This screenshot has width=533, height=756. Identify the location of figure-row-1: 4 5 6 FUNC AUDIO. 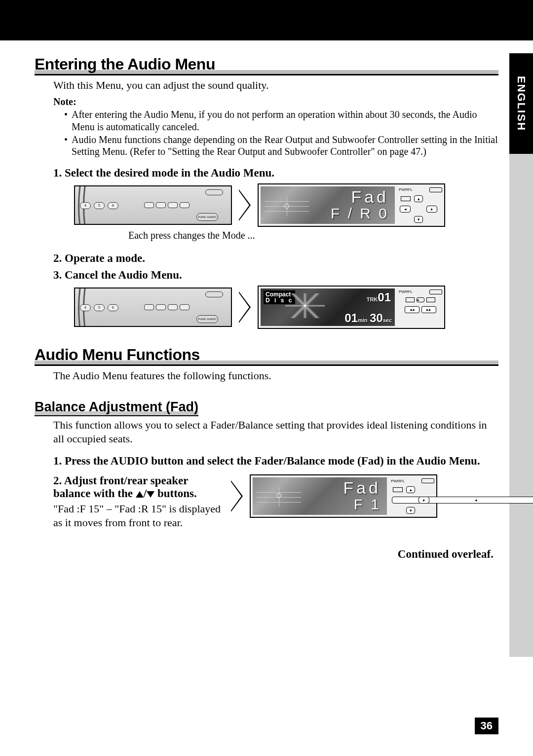
(286, 205).